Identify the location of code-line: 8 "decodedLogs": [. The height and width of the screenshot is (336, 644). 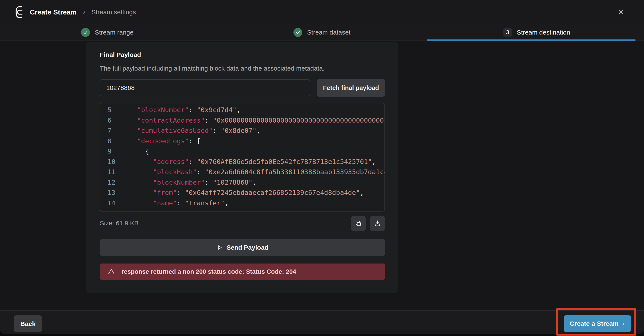
(242, 141).